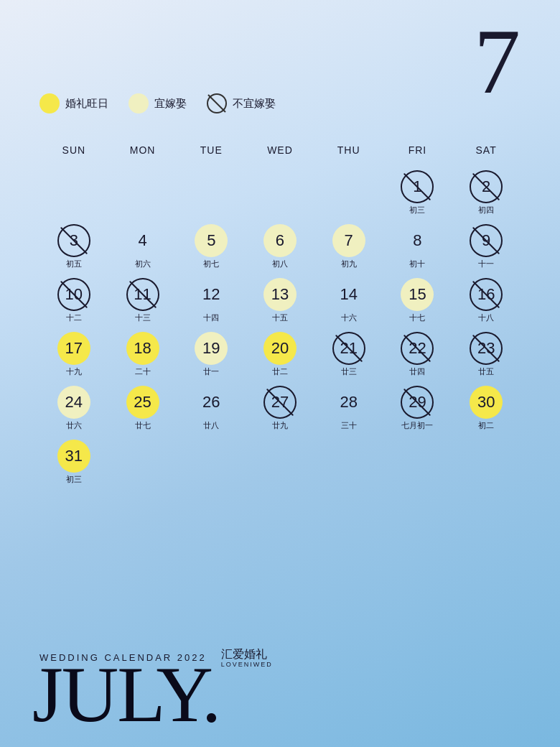 The height and width of the screenshot is (747, 560). Describe the element at coordinates (74, 348) in the screenshot. I see `day-circle: 17` at that location.